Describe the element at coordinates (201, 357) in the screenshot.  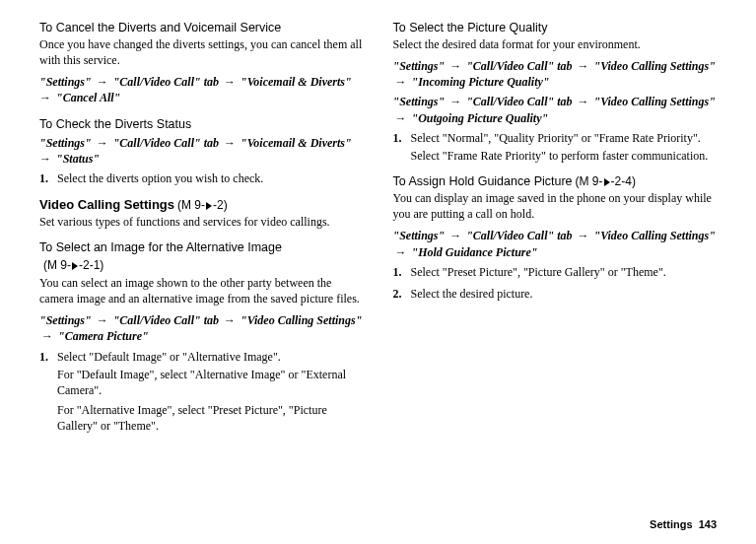
I see `step-alt-1: 1. Select "Default Image" or "Alternativ…` at that location.